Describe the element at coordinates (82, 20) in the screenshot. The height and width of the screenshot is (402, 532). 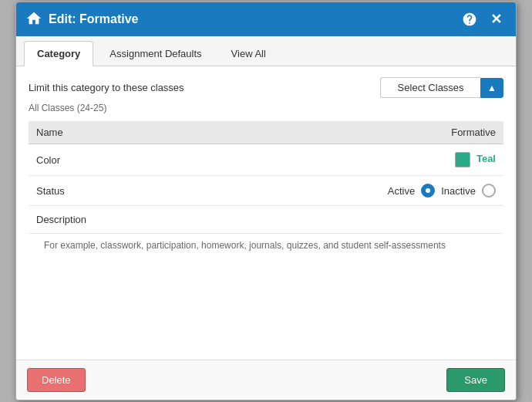
I see `header-left: Edit: Formative` at that location.